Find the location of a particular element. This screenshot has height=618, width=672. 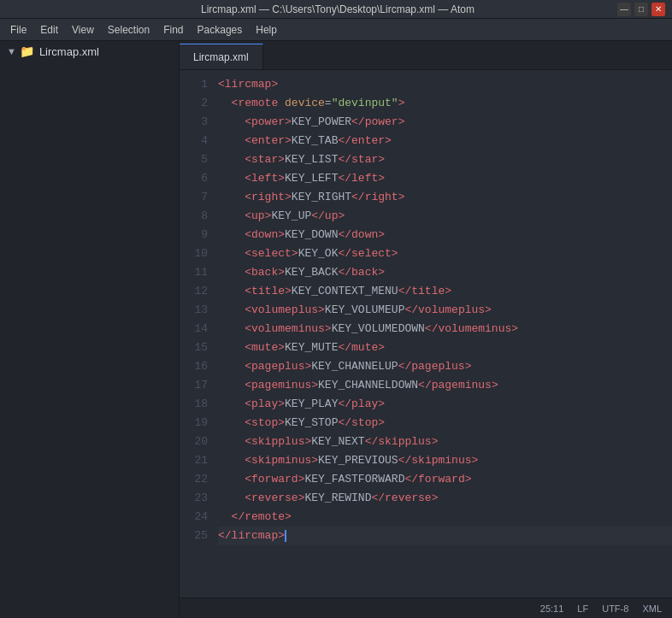

code-line: <volumeplus>KEY_VOLUMEUP</volumeplus> is located at coordinates (445, 310).